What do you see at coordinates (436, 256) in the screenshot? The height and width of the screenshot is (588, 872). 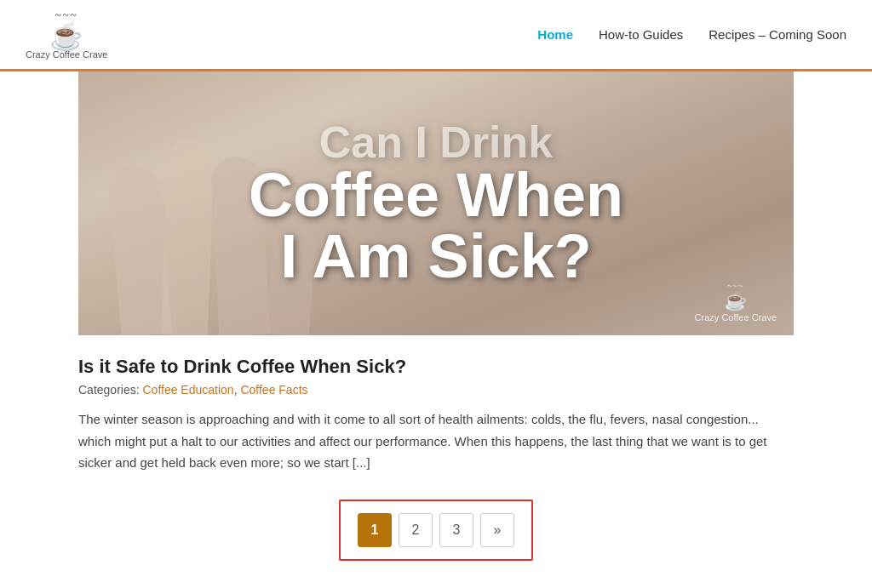 I see `hero-text-line2: I Am Sick?` at bounding box center [436, 256].